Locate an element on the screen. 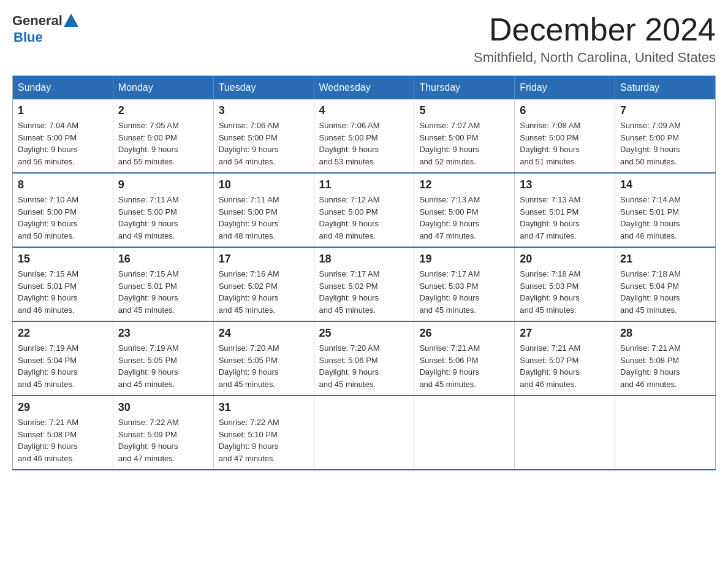 The image size is (728, 563). day-of-week-tuesday: Tuesday is located at coordinates (264, 88).